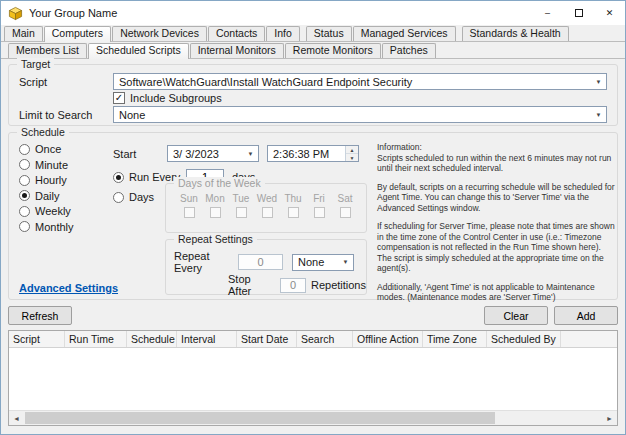  I want to click on repeat-unit-value: None, so click(316, 262).